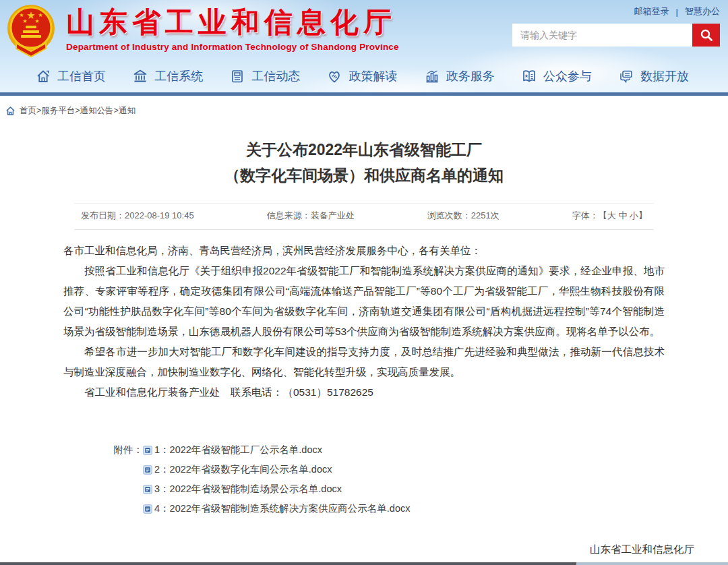 The image size is (728, 565). Describe the element at coordinates (364, 175) in the screenshot. I see `article-title-line2: （数字化车间场景）和供应商名单的通知` at that location.